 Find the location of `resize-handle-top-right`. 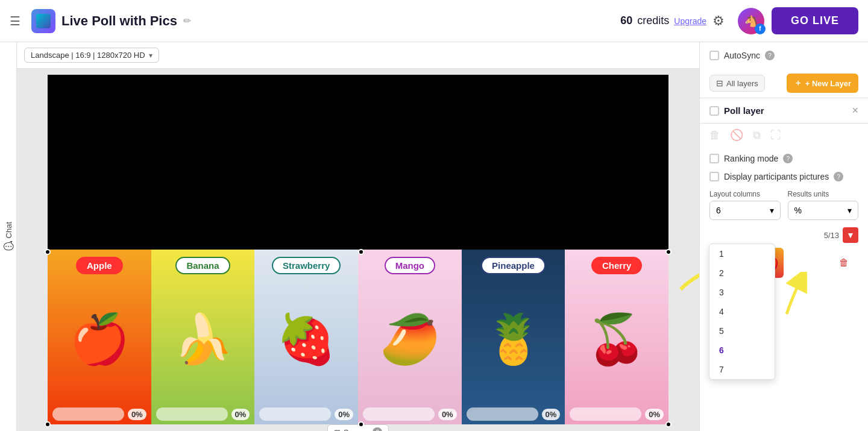

resize-handle-top-right is located at coordinates (668, 252).